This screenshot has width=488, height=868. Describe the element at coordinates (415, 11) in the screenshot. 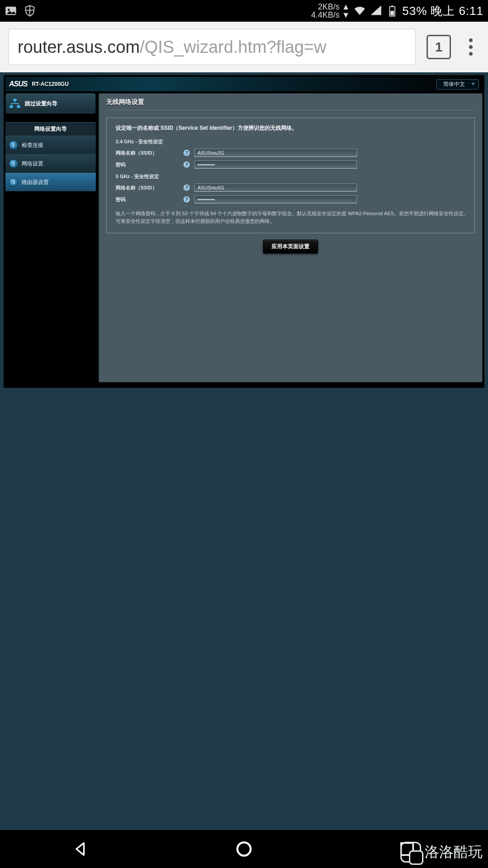

I see `battery-percent: 53%` at that location.